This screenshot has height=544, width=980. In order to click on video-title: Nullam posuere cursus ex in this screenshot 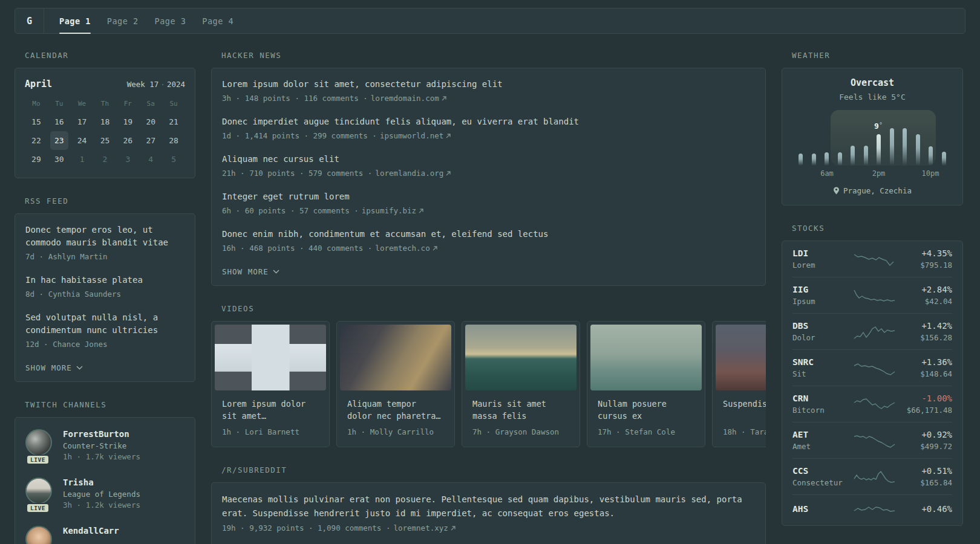, I will do `click(646, 410)`.